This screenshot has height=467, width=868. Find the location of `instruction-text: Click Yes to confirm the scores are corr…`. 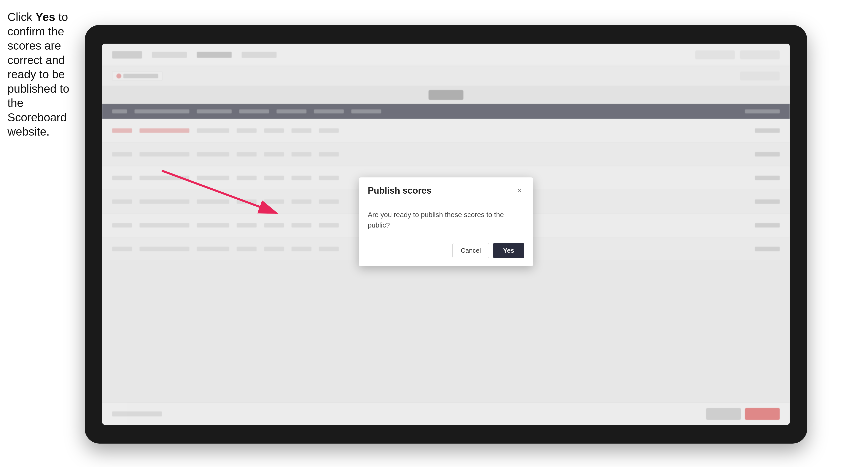

instruction-text: Click Yes to confirm the scores are corr… is located at coordinates (44, 75).